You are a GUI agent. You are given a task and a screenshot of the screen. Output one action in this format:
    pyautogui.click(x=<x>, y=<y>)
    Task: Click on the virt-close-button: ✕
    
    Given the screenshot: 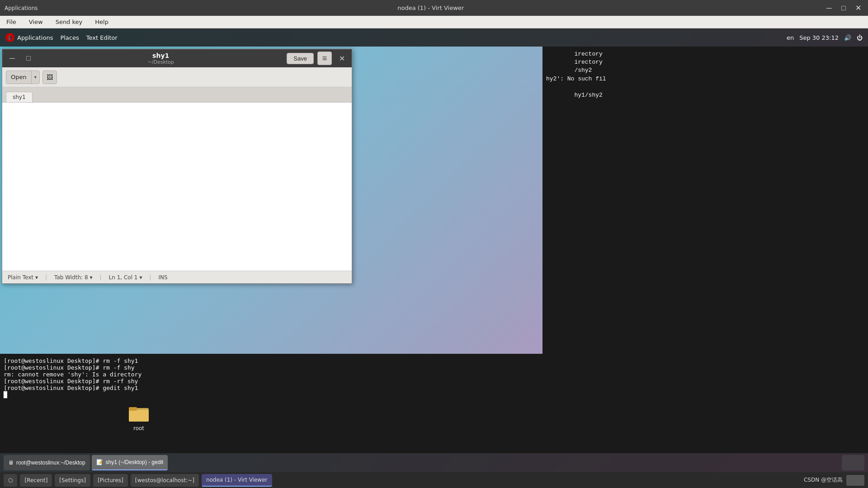 What is the action you would take?
    pyautogui.click(x=858, y=8)
    